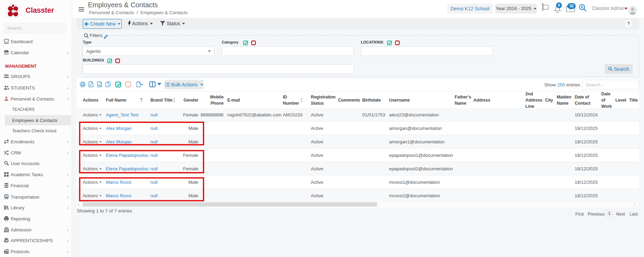  I want to click on svg-text: PDF, so click(100, 85).